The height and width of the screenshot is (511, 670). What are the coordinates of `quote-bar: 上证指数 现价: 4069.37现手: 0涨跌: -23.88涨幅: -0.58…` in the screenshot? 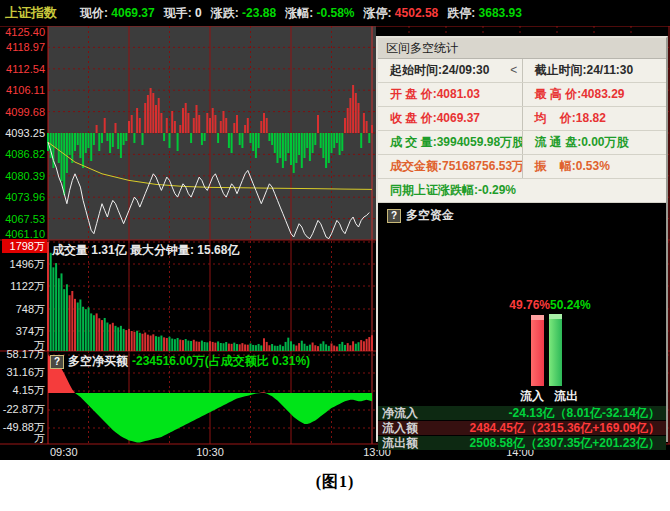 It's located at (335, 13).